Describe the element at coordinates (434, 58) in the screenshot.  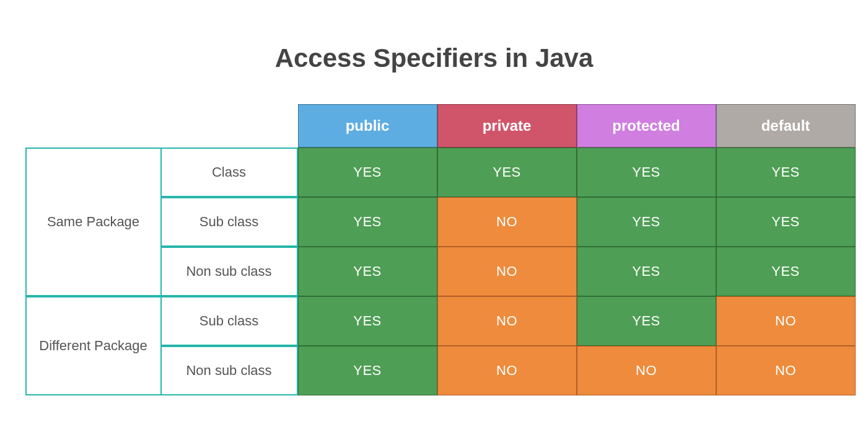
I see `page-title: Access Specifiers in Java` at that location.